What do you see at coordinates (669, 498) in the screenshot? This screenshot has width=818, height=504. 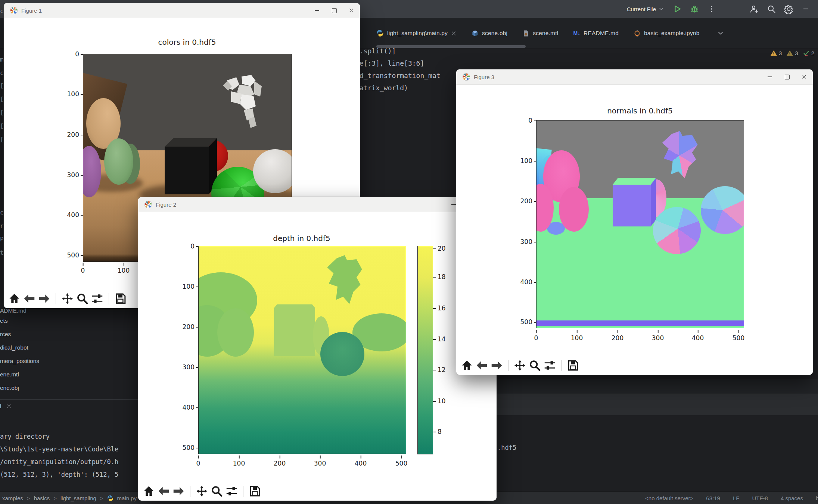 I see `default-server-widget: <no default server>` at bounding box center [669, 498].